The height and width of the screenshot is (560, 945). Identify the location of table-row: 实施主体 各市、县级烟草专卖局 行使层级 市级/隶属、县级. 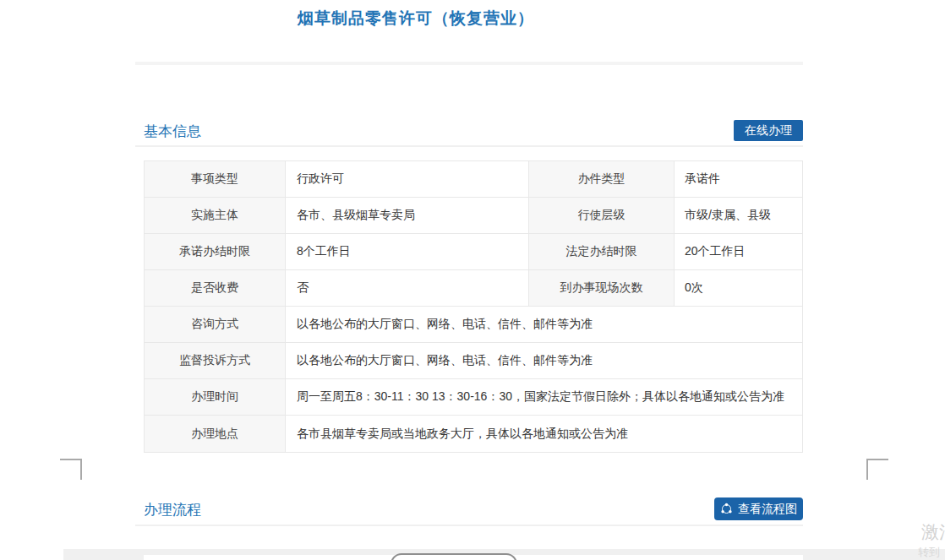
(473, 216).